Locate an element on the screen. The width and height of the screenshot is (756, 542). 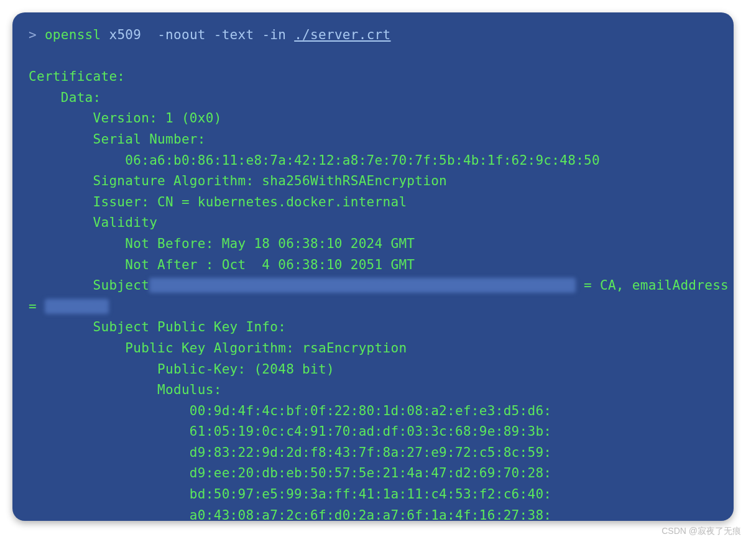
watermark: CSDN @寂夜了无痕 is located at coordinates (701, 531).